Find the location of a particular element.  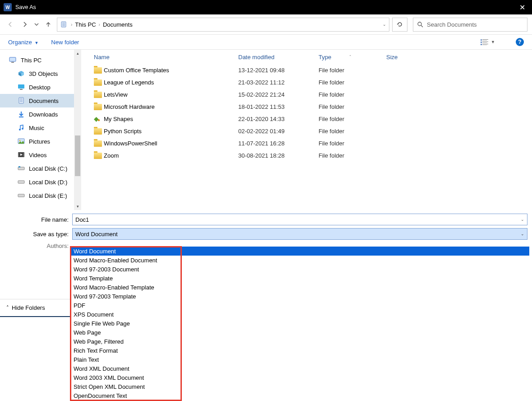

scroll-up-icon: ▴ is located at coordinates (78, 53).